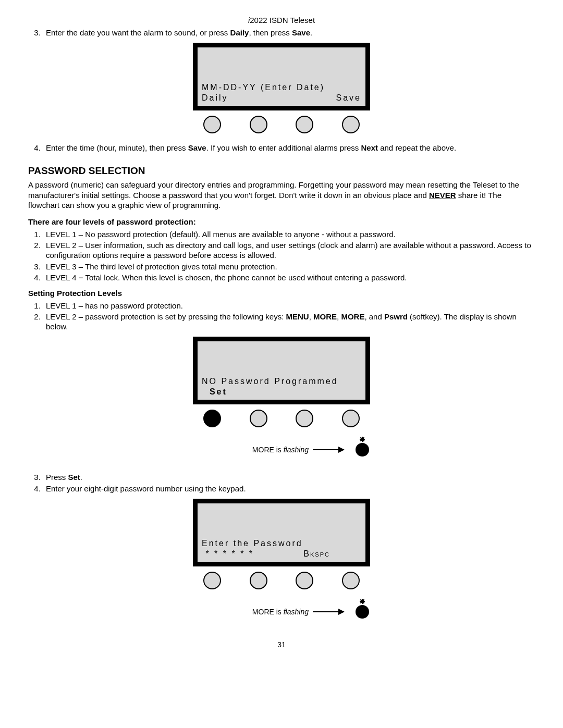 The height and width of the screenshot is (728, 563). Describe the element at coordinates (289, 235) in the screenshot. I see `level-1: LEVEL 1 – No password protection (defaul…` at that location.